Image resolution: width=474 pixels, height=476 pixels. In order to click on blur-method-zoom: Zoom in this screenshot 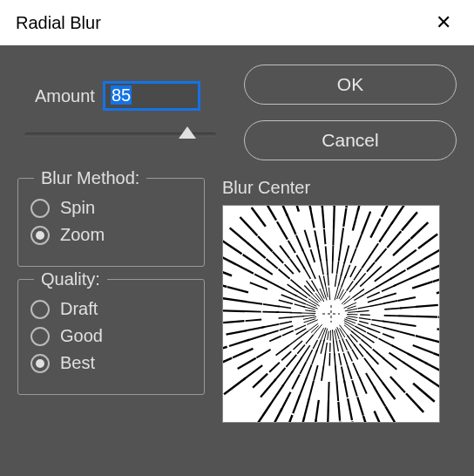, I will do `click(112, 235)`.